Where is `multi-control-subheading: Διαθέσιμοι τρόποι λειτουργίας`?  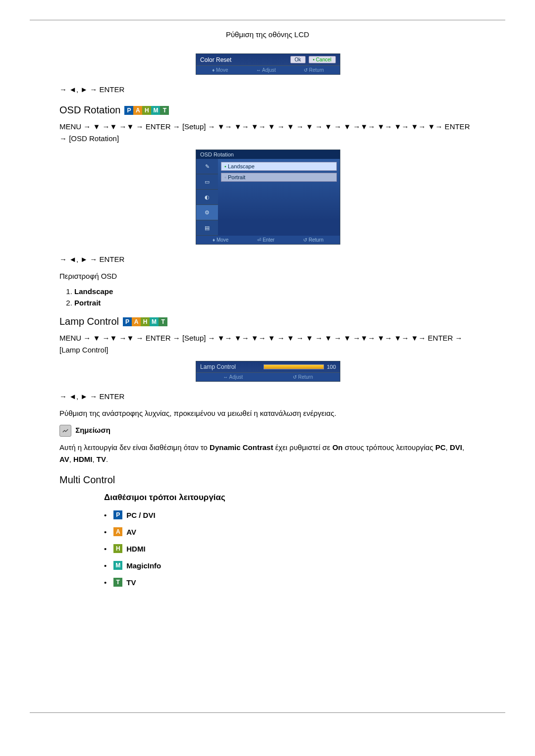
multi-control-subheading: Διαθέσιμοι τρόποι λειτουργίας is located at coordinates (285, 498).